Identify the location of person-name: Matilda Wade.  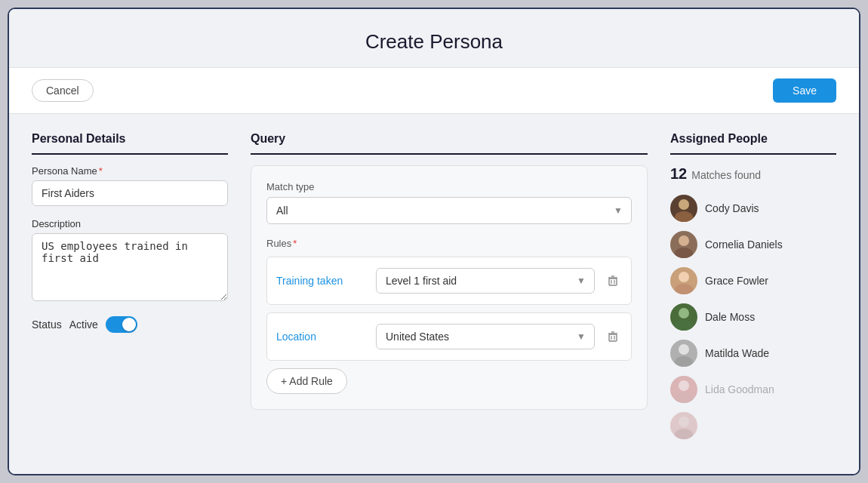
(737, 353).